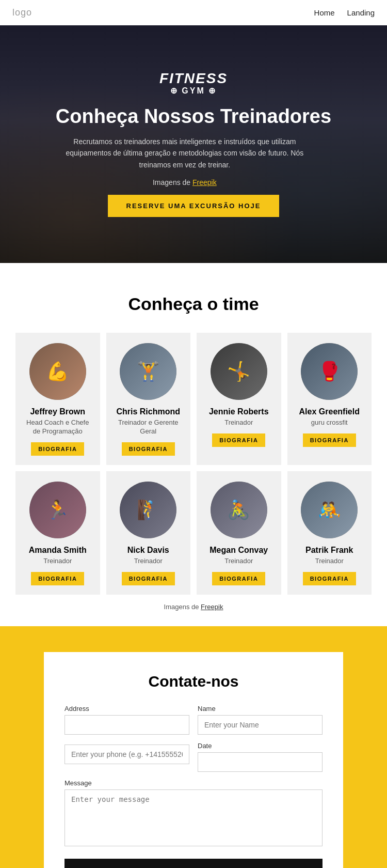 This screenshot has height=868, width=387. Describe the element at coordinates (213, 91) in the screenshot. I see `dumbbell-icon-right: ⊕` at that location.